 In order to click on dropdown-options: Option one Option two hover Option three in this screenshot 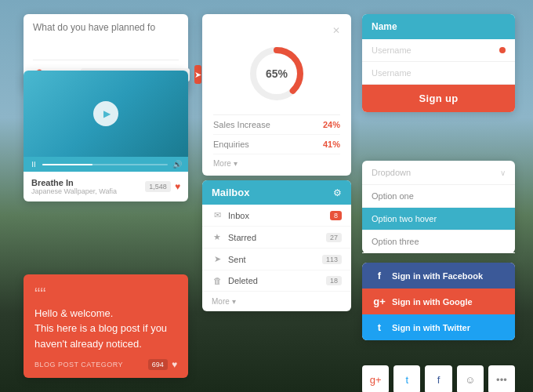, I will do `click(439, 220)`.